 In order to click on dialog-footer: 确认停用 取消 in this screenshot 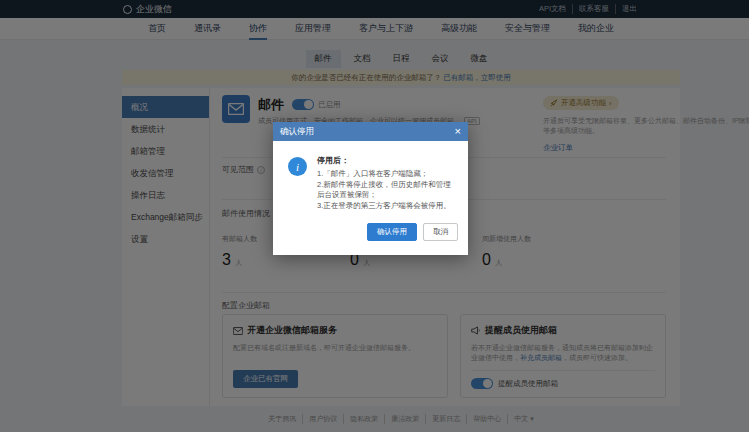, I will do `click(370, 237)`.